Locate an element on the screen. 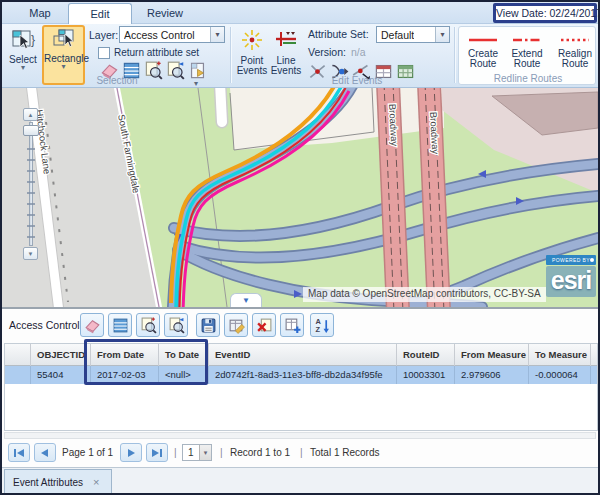 The height and width of the screenshot is (495, 600). cell-from-measure: 2.979606 is located at coordinates (492, 375).